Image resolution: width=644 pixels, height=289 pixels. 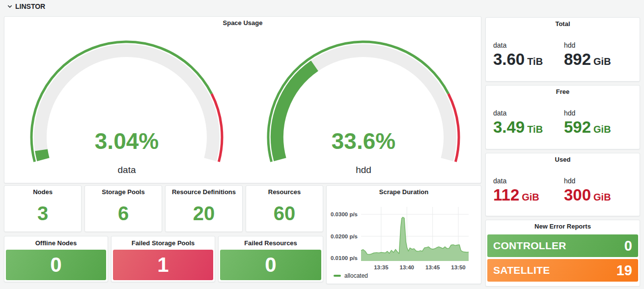 I want to click on error-row-controller: CONTROLLER 0, so click(x=563, y=246).